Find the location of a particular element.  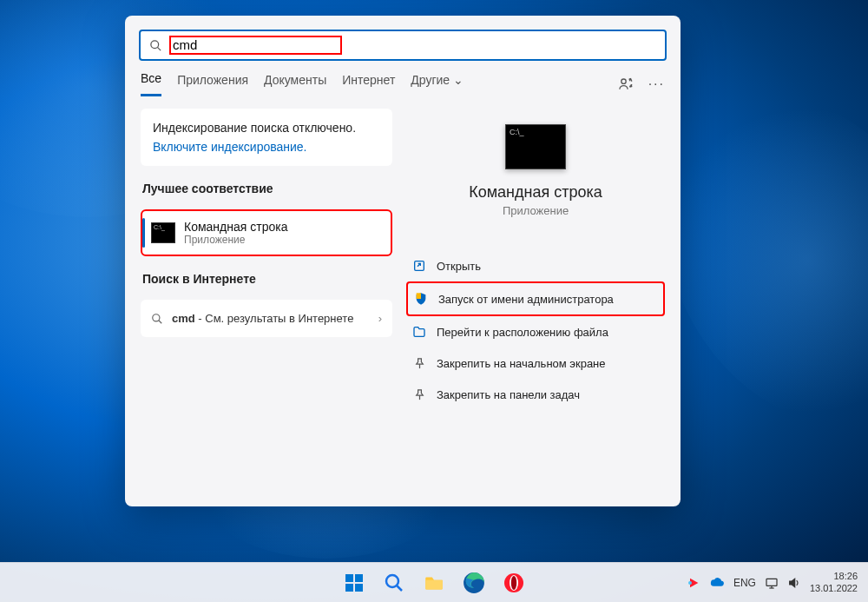

web-suffix: - См. результаты в Интернете is located at coordinates (274, 318).